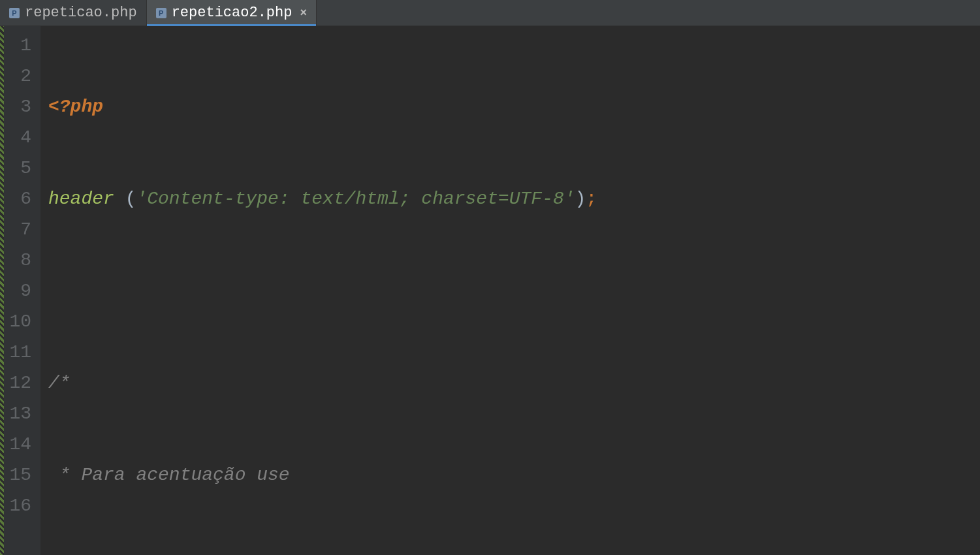 The width and height of the screenshot is (980, 555). Describe the element at coordinates (18, 321) in the screenshot. I see `line-number: 10` at that location.